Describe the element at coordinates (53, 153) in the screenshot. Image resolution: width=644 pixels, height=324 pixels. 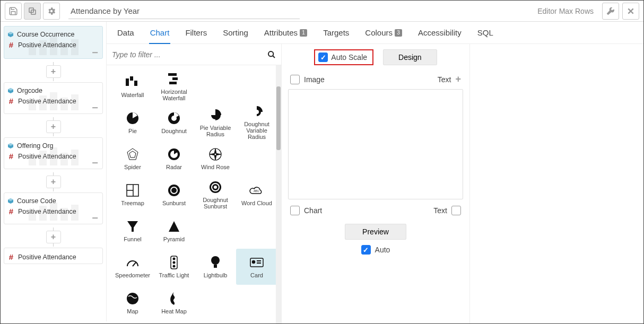
I see `data-block-offering-org: Offering Org #Positive Attendance −` at that location.